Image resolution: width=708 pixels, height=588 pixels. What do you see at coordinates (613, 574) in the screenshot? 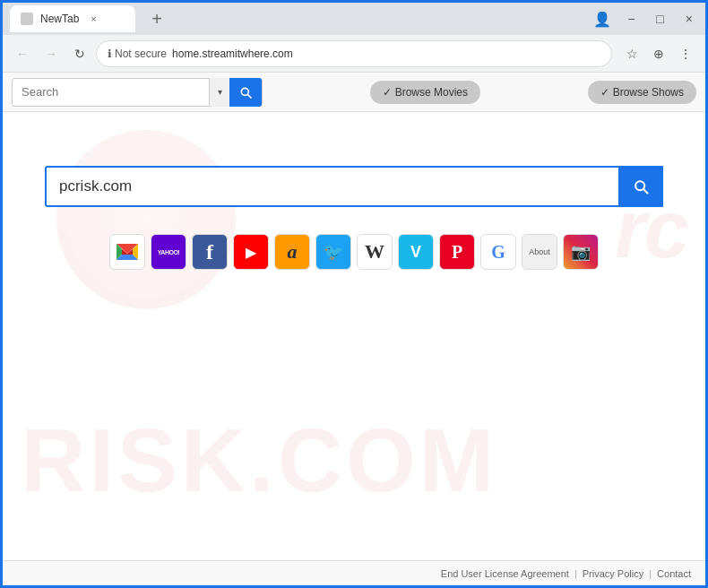
I see `privacy-link: Privacy Policy` at bounding box center [613, 574].